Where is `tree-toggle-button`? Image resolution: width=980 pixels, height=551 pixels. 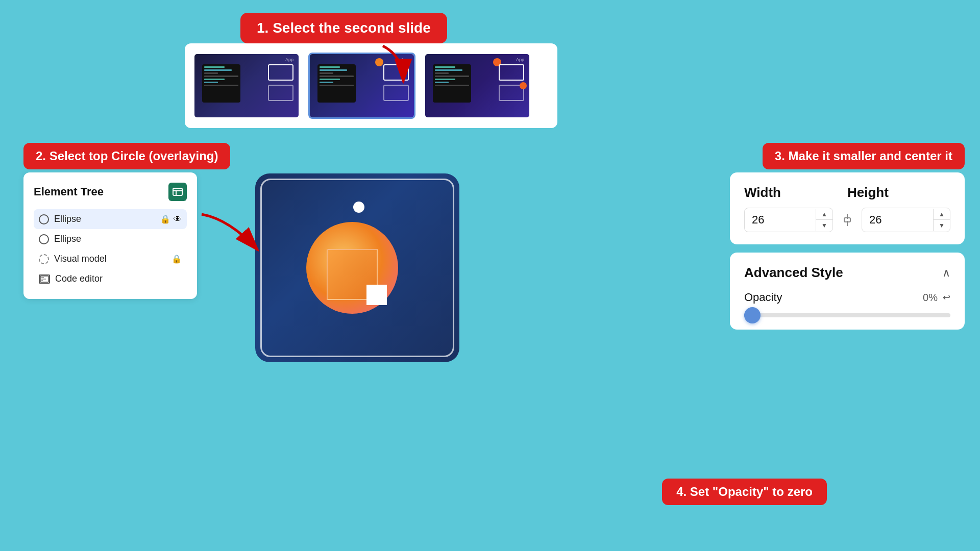 tree-toggle-button is located at coordinates (178, 192).